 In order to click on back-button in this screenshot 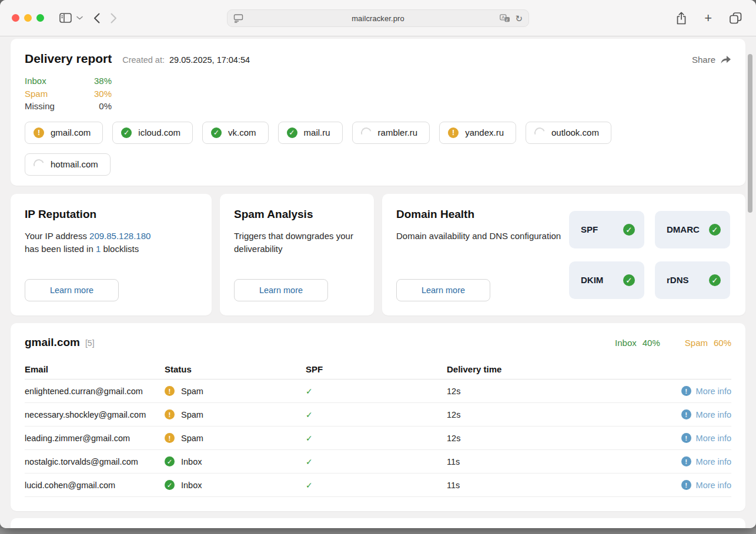, I will do `click(96, 18)`.